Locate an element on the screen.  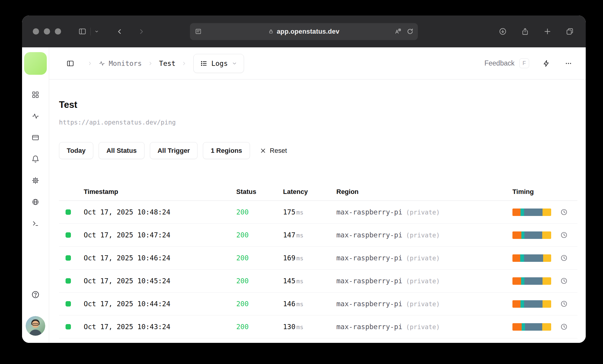
zoom-window-button is located at coordinates (58, 32).